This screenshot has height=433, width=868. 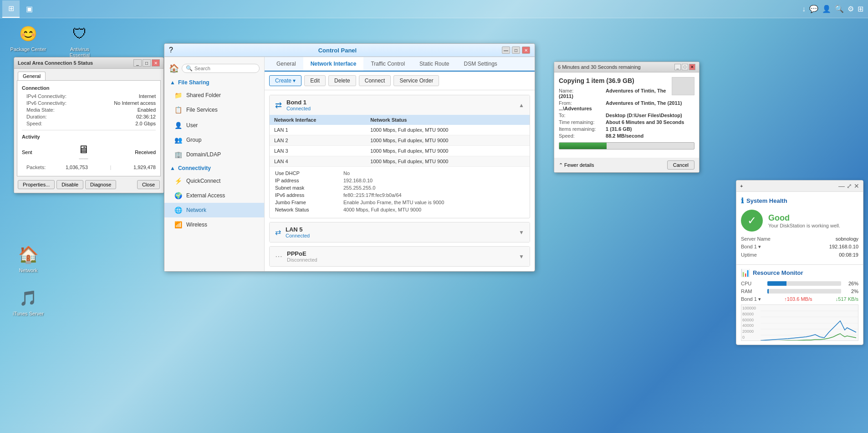 What do you see at coordinates (28, 37) in the screenshot?
I see `desktop-icon-package-center: 😊 Package Center` at bounding box center [28, 37].